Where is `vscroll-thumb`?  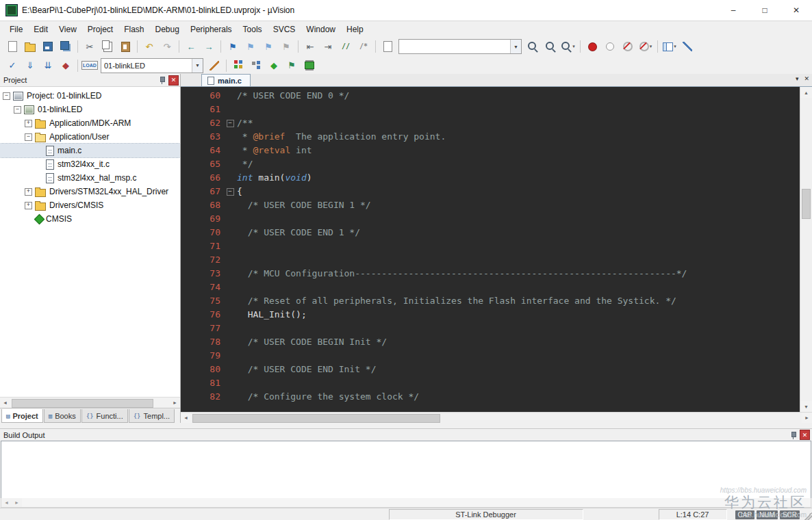
vscroll-thumb is located at coordinates (807, 204).